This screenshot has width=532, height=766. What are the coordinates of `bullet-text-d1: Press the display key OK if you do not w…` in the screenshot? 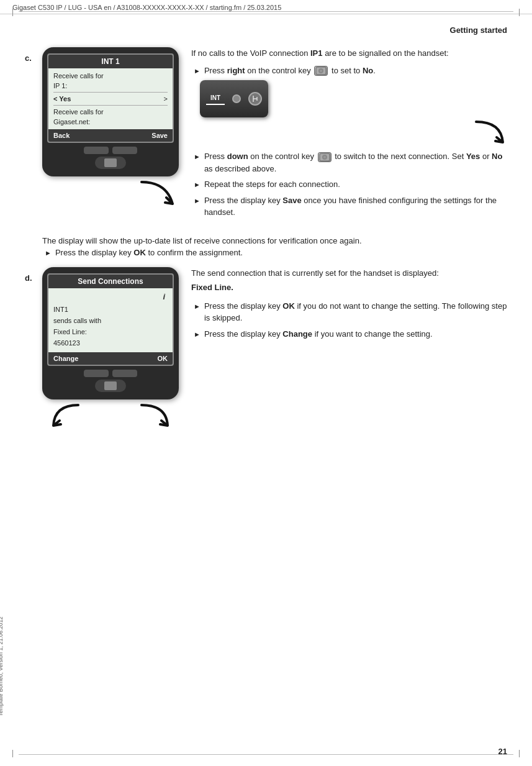 It's located at (356, 312).